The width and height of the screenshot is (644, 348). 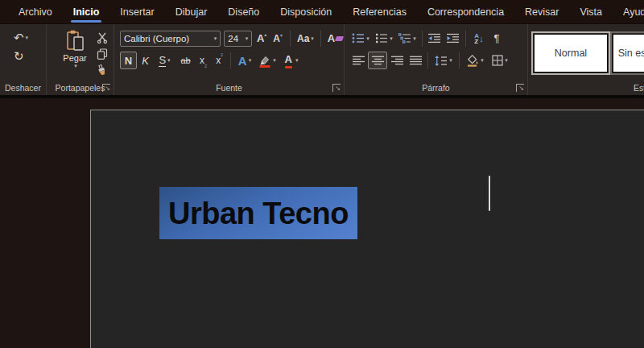 What do you see at coordinates (80, 60) in the screenshot?
I see `group-portapapeles: Pegar ▾` at bounding box center [80, 60].